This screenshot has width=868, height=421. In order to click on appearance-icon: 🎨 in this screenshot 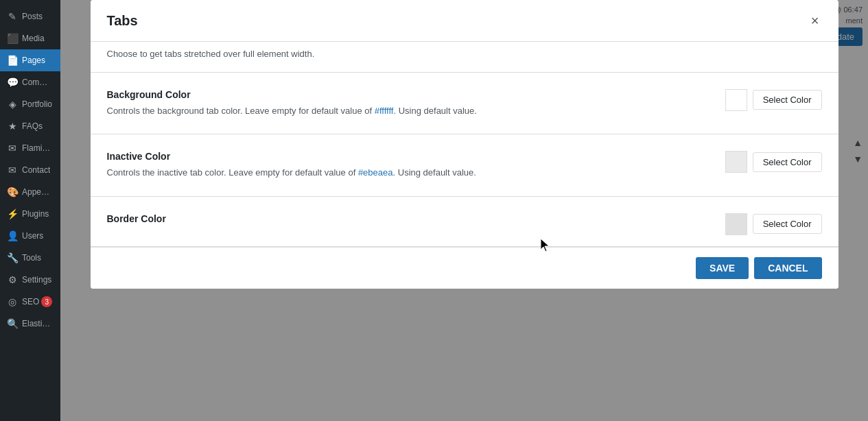, I will do `click(12, 192)`.